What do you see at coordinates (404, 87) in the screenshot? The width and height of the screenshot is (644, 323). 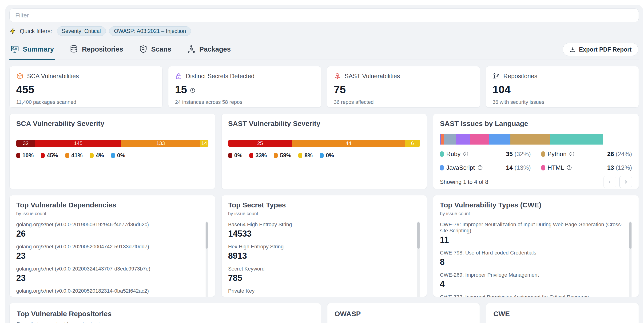 I see `stat-card-sast: SAST Vulnerabilities 75 36 repos affecte…` at bounding box center [404, 87].